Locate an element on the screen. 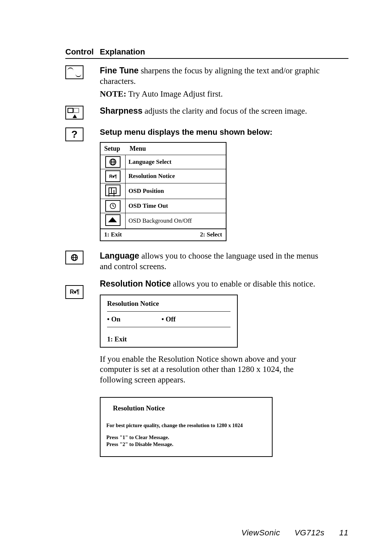 This screenshot has width=392, height=555. row-language: Language allows you to choose the langua… is located at coordinates (207, 262).